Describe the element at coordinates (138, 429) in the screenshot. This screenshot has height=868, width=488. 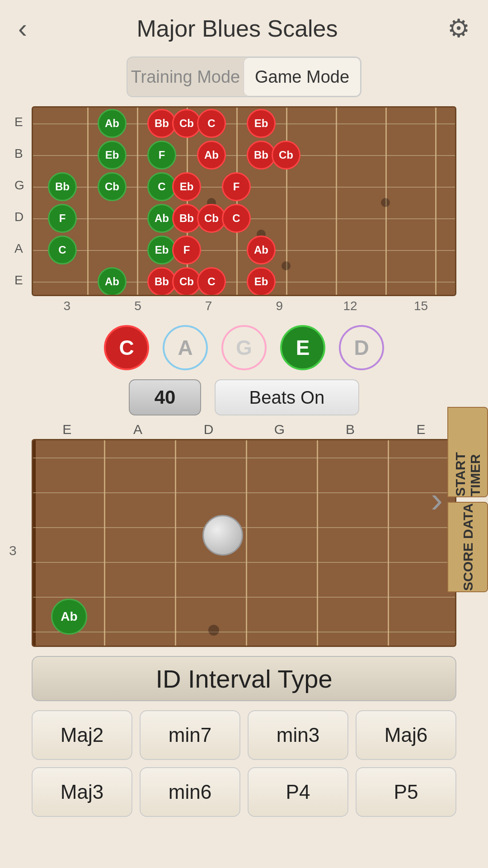
I see `neck-label-A: A` at that location.